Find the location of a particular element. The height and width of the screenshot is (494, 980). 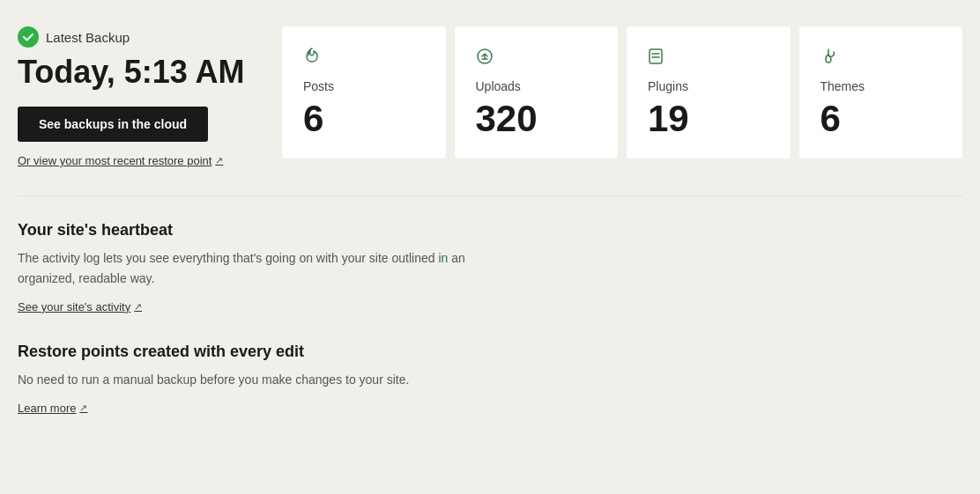

restore-title: Restore points created with every edit is located at coordinates (264, 352).